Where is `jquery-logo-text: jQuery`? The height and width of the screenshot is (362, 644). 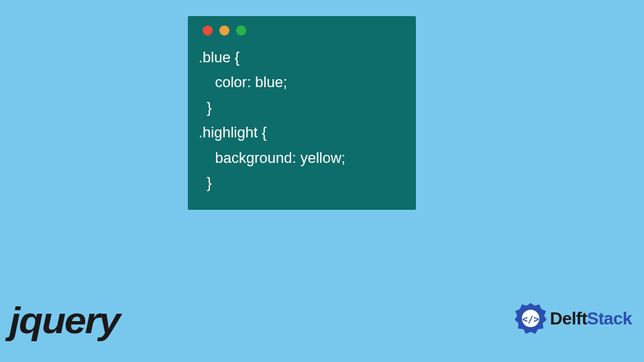
jquery-logo-text: jQuery is located at coordinates (64, 320).